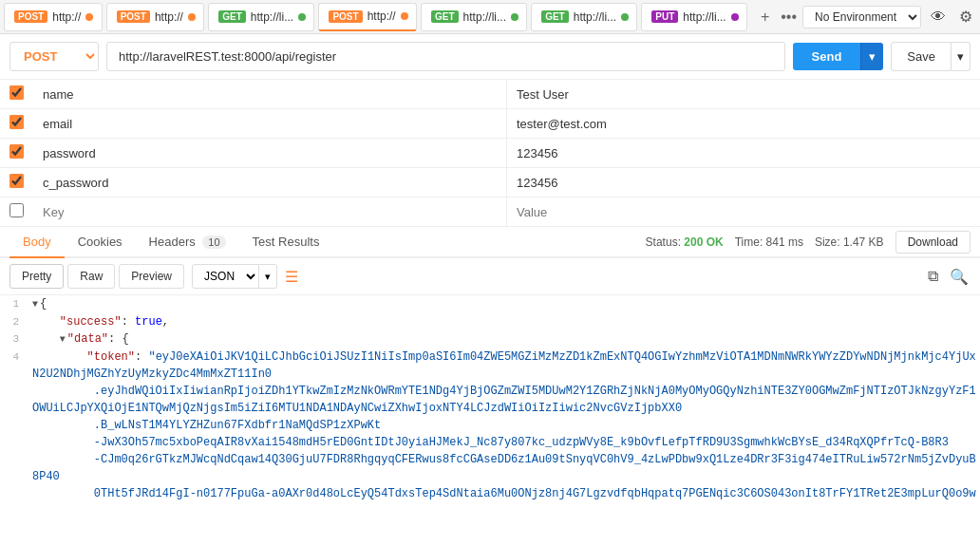 This screenshot has height=546, width=980. I want to click on tab-6: GET http://li..., so click(584, 17).